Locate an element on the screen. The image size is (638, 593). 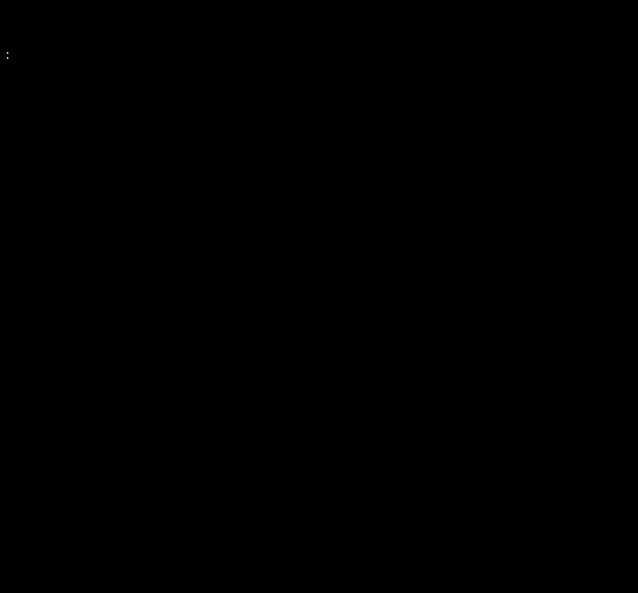
terminal-output: : is located at coordinates (11, 56).